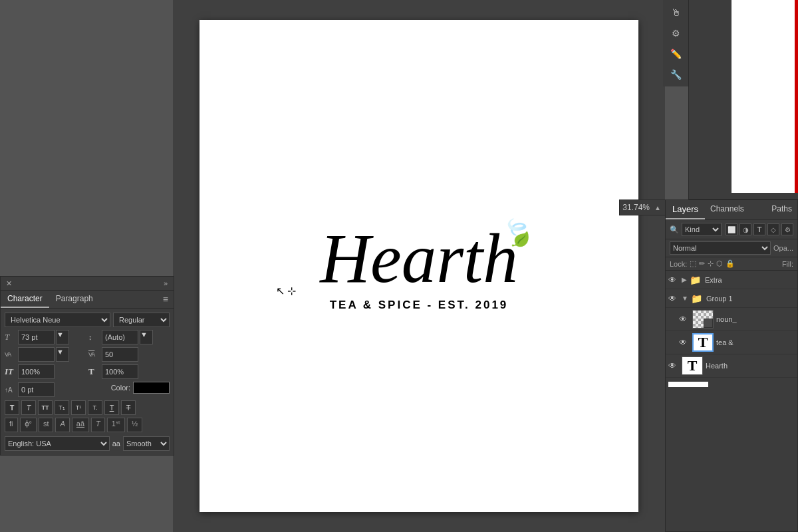 The height and width of the screenshot is (532, 798). What do you see at coordinates (36, 390) in the screenshot?
I see `baseline-input` at bounding box center [36, 390].